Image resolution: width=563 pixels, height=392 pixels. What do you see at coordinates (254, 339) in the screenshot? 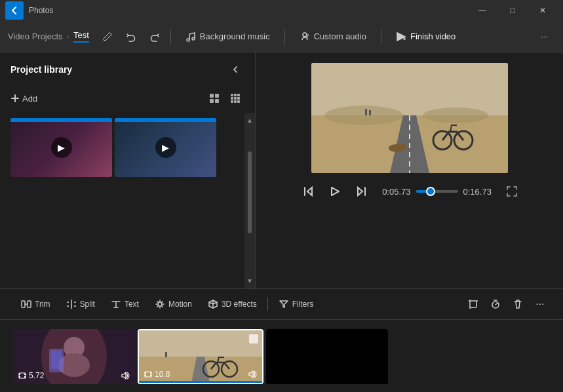
I see `clip-2-corner-indicator` at bounding box center [254, 339].